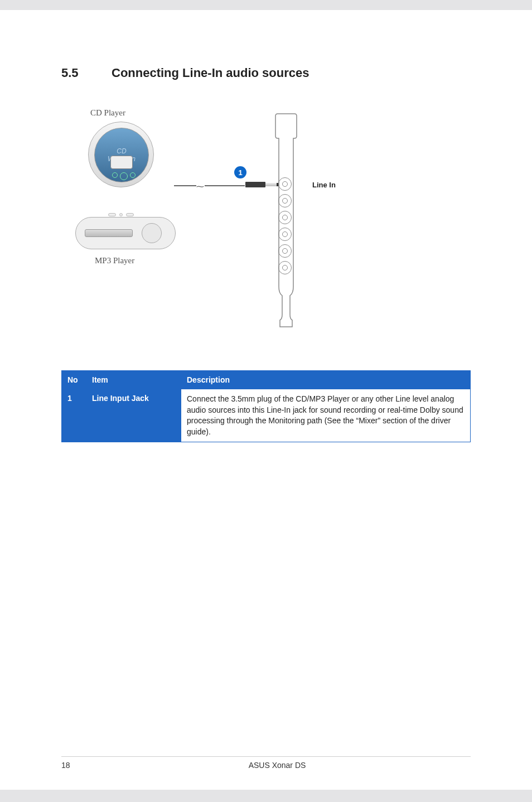  What do you see at coordinates (134, 380) in the screenshot?
I see `th-item: Item` at bounding box center [134, 380].